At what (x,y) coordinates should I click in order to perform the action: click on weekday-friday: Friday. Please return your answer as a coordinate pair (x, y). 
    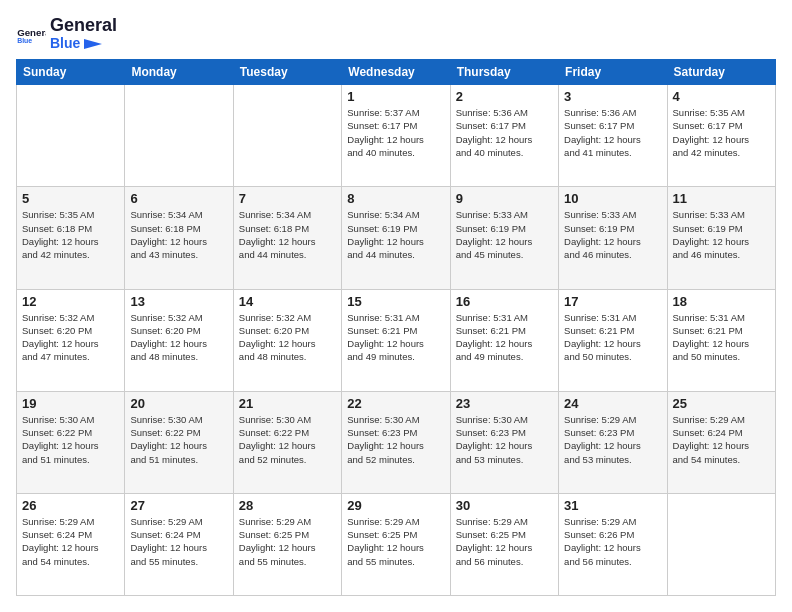
    Looking at the image, I should click on (613, 72).